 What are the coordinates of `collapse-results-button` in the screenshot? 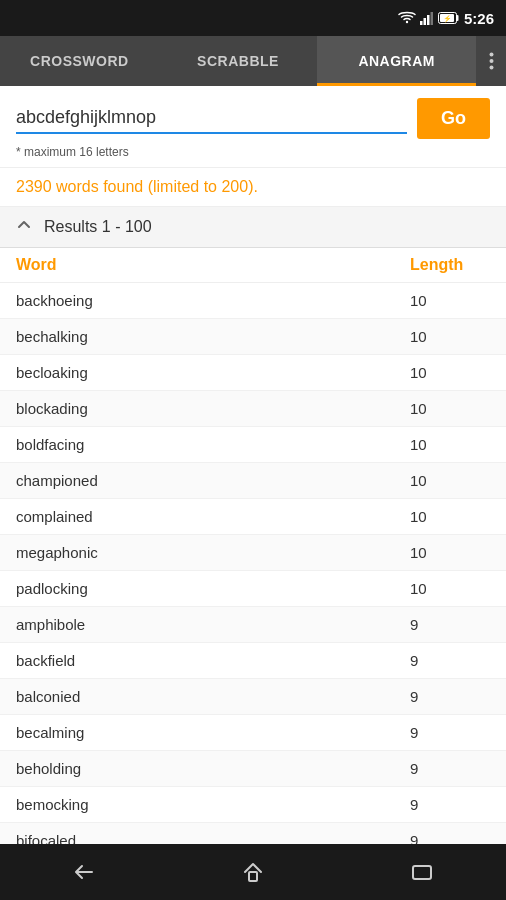 It's located at (24, 227).